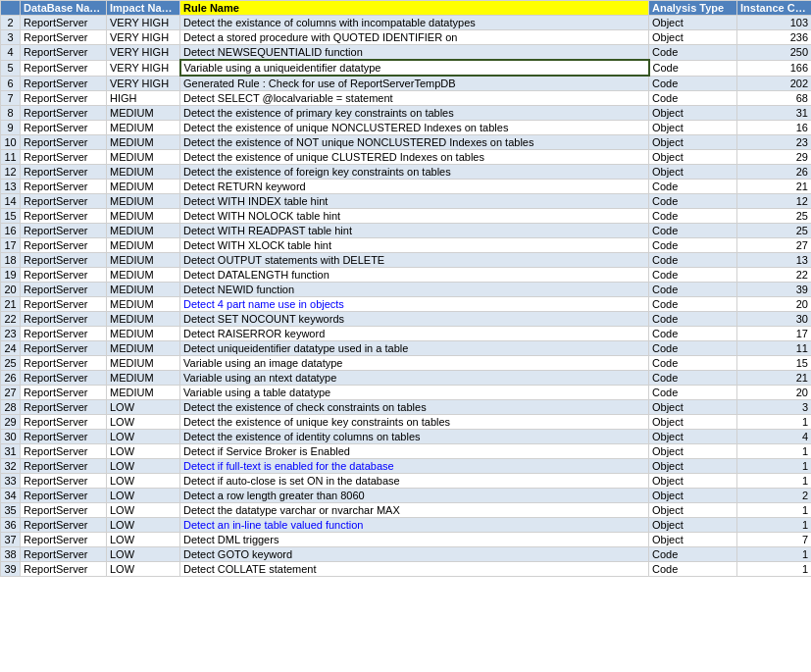 The image size is (811, 672). What do you see at coordinates (775, 83) in the screenshot?
I see `cell-count: 202` at bounding box center [775, 83].